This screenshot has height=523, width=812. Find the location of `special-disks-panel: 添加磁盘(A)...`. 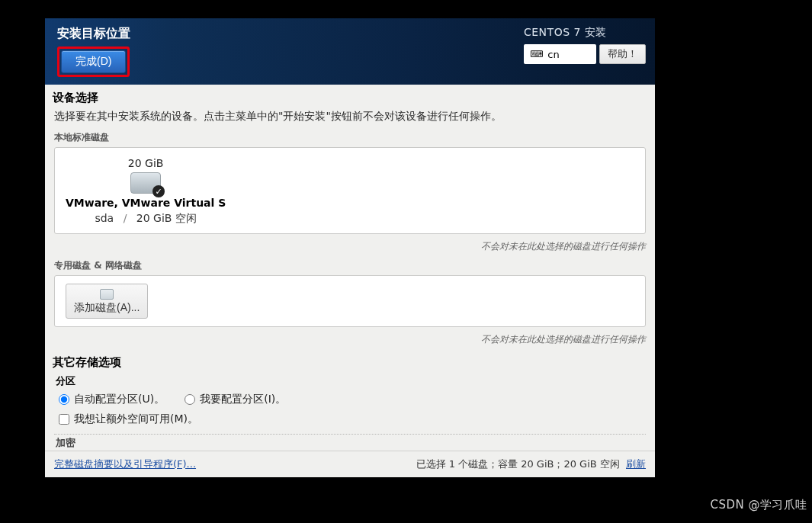

special-disks-panel: 添加磁盘(A)... is located at coordinates (350, 301).